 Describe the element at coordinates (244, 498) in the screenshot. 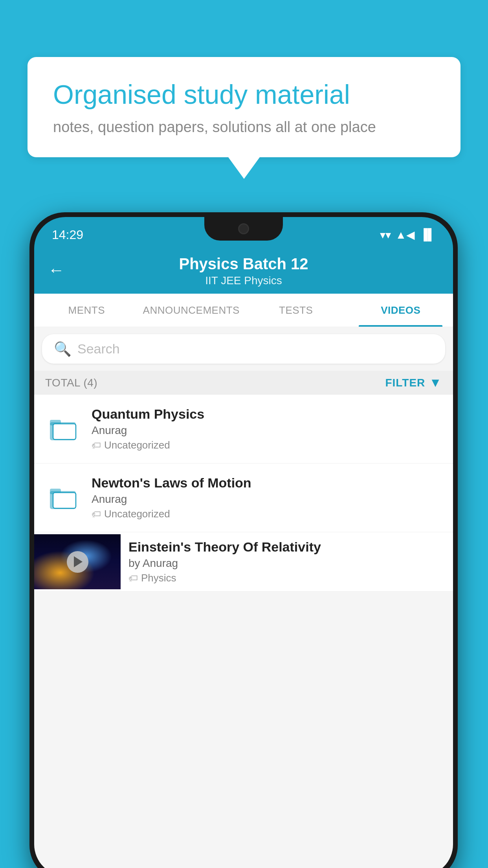

I see `list-item: Newton's Laws of Motion Anurag 🏷 Uncateg…` at that location.